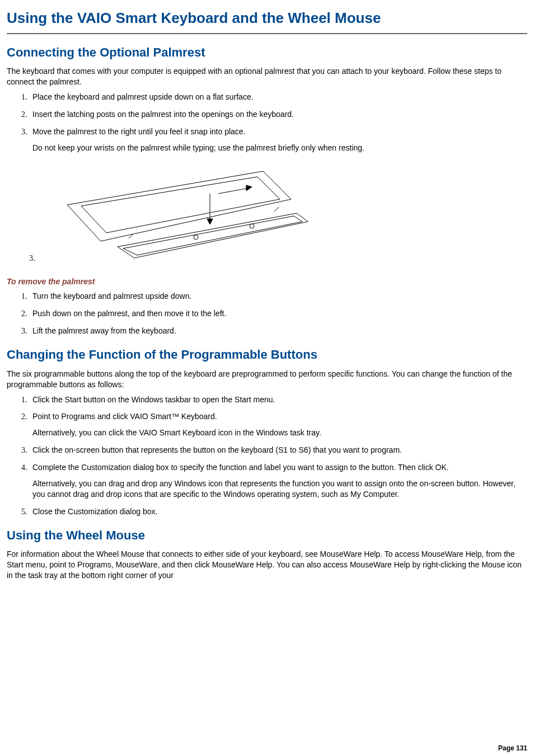 The width and height of the screenshot is (534, 756). What do you see at coordinates (280, 489) in the screenshot?
I see `prog-note-4: Alternatively, you can drag and drop any…` at bounding box center [280, 489].